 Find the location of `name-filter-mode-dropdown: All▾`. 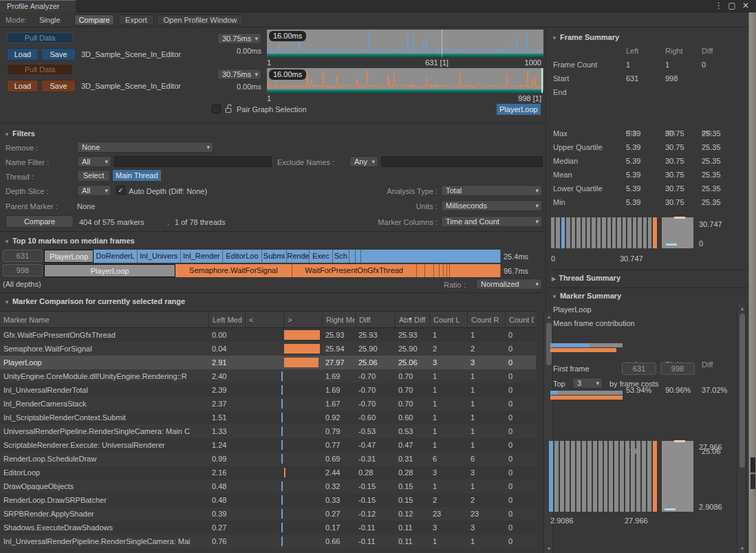

name-filter-mode-dropdown: All▾ is located at coordinates (94, 162).